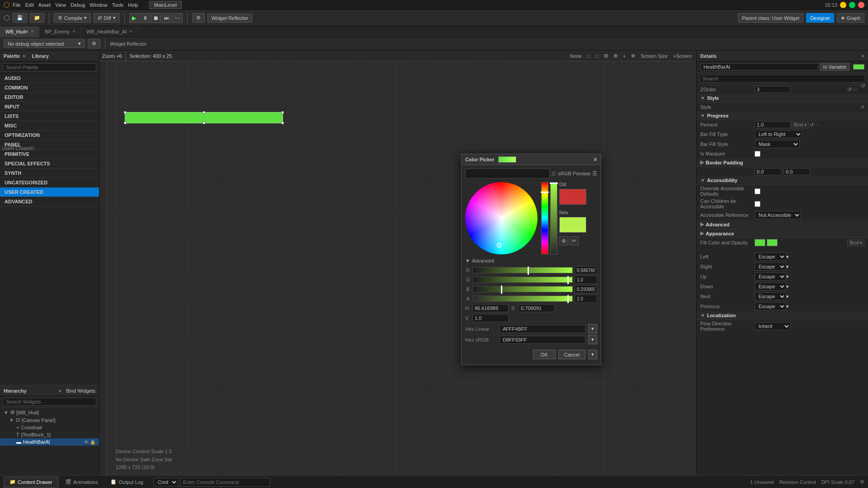 The height and width of the screenshot is (488, 868). What do you see at coordinates (760, 243) in the screenshot?
I see `color-swatch-green` at bounding box center [760, 243].